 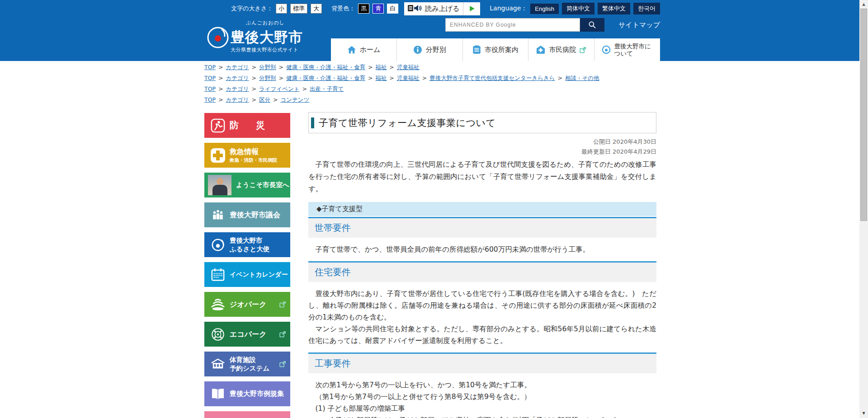 I want to click on sidebar: 防 災 救急情報 救急・消防・市民病院 ようこそ市長室へ 豊後大野市議会, so click(x=247, y=266).